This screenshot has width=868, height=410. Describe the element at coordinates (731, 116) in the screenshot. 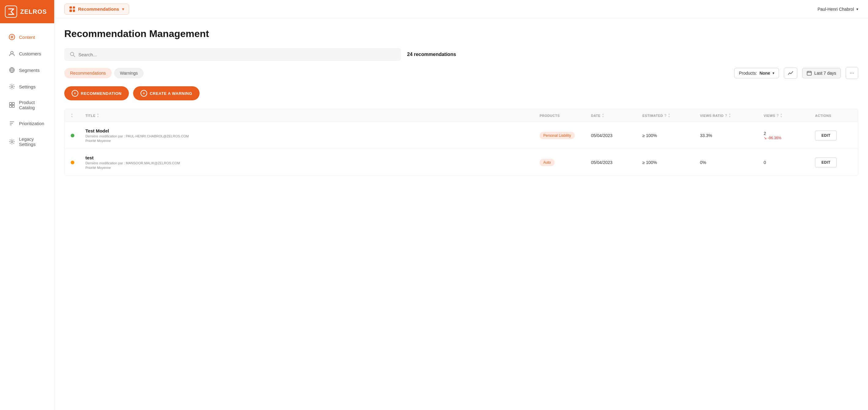

I see `th-views-ratio: VIEWS RATIO ? ▲▼` at that location.